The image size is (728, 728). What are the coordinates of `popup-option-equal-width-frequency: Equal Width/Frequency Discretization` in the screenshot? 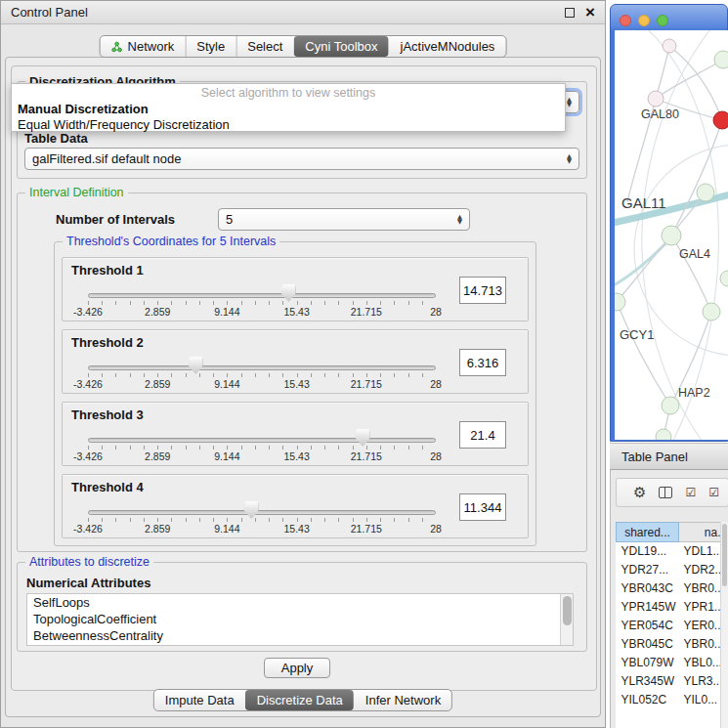 It's located at (288, 124).